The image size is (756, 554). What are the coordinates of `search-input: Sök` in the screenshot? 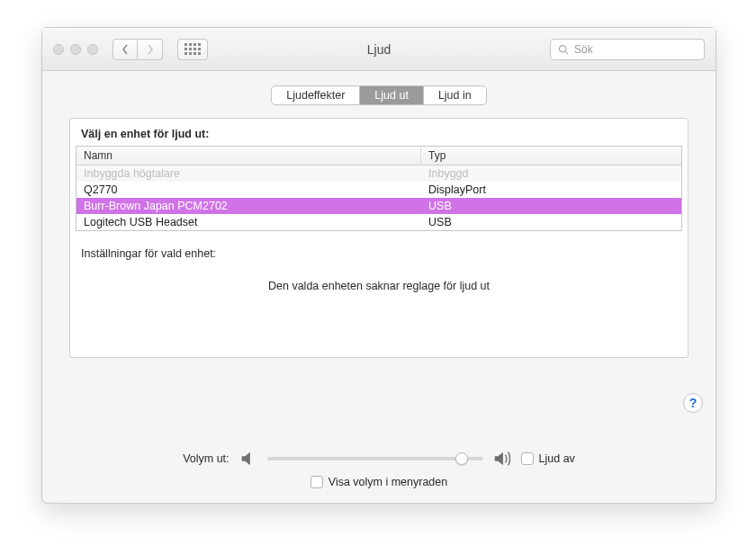 It's located at (627, 49).